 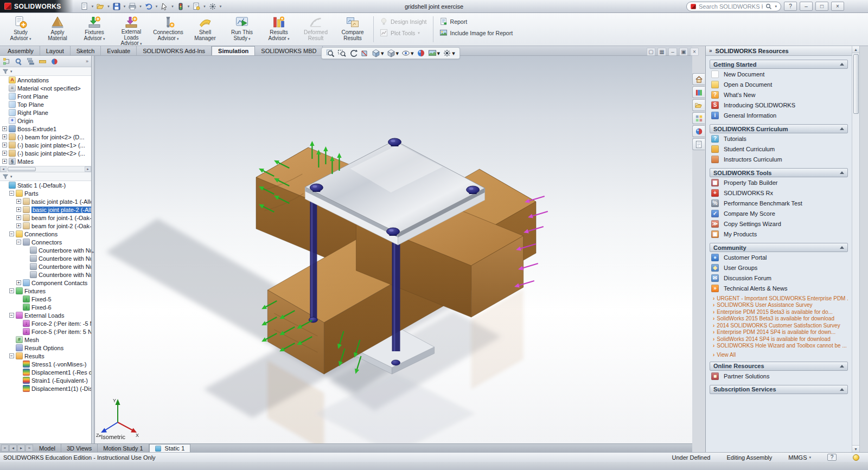 What do you see at coordinates (779, 159) in the screenshot?
I see `instructors-curriculum-link: Instructors Curriculum` at bounding box center [779, 159].